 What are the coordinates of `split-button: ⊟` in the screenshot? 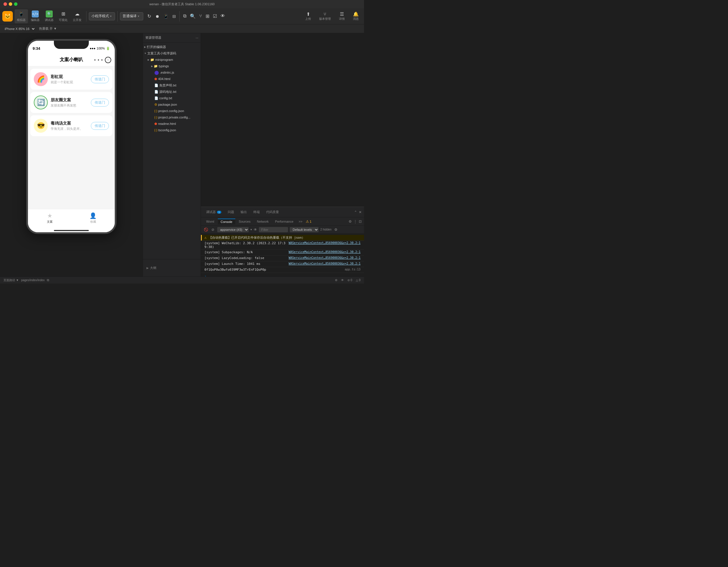 It's located at (174, 16).